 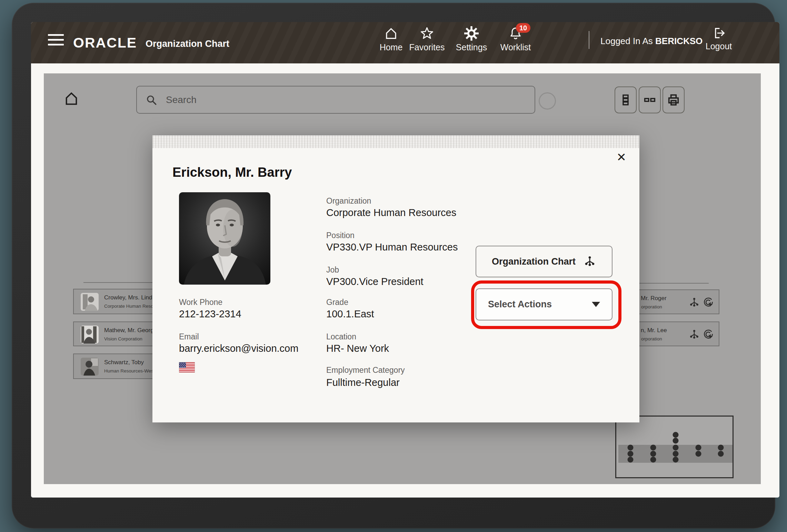 What do you see at coordinates (363, 382) in the screenshot?
I see `employment-category-value: Fulltime-Regular` at bounding box center [363, 382].